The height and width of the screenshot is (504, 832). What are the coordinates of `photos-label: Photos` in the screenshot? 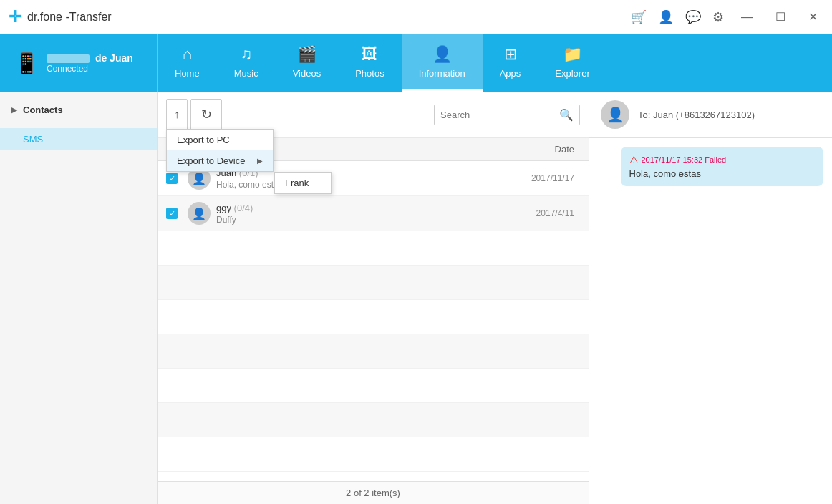 It's located at (369, 73).